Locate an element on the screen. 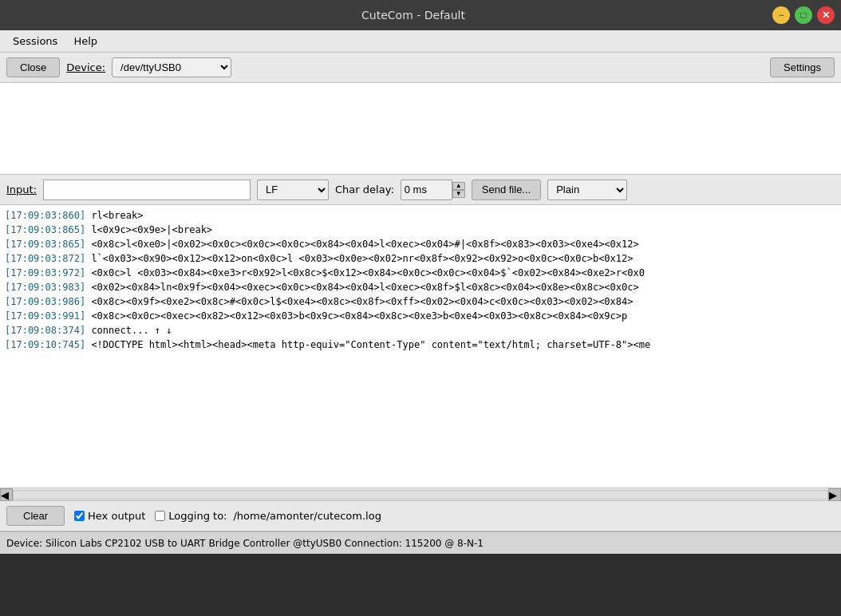 Image resolution: width=841 pixels, height=616 pixels. log-path: /home/amonter/cutecom.log is located at coordinates (306, 515).